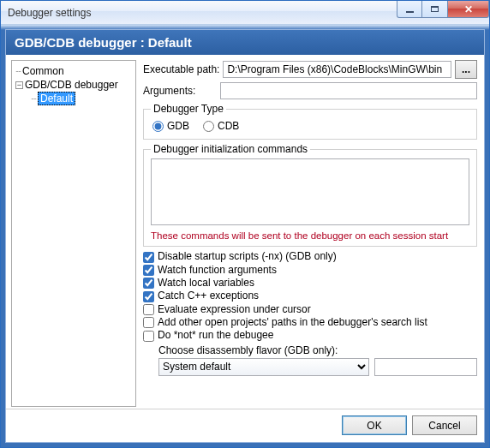 The height and width of the screenshot is (448, 490). I want to click on exec-path-row: Executable path: ..., so click(310, 69).